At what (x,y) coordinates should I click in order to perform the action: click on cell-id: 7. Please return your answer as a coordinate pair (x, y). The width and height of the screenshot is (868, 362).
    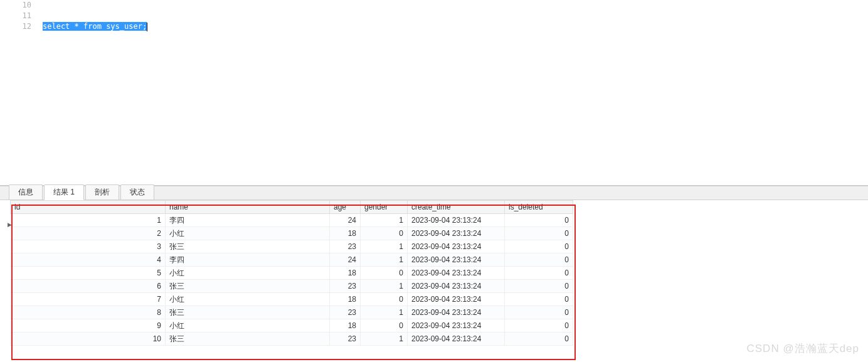
    Looking at the image, I should click on (88, 300).